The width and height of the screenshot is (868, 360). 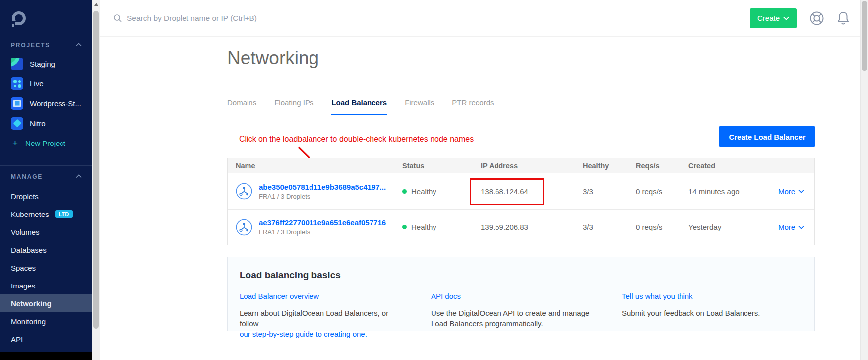 I want to click on table-header: Name Status IP Address Healthy Reqs/s Cr…, so click(x=521, y=166).